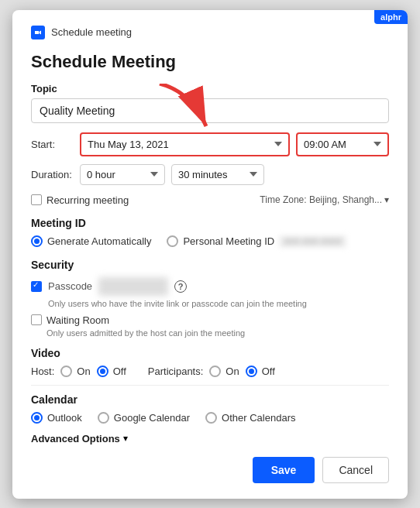  Describe the element at coordinates (172, 242) in the screenshot. I see `personal-id-radio` at that location.